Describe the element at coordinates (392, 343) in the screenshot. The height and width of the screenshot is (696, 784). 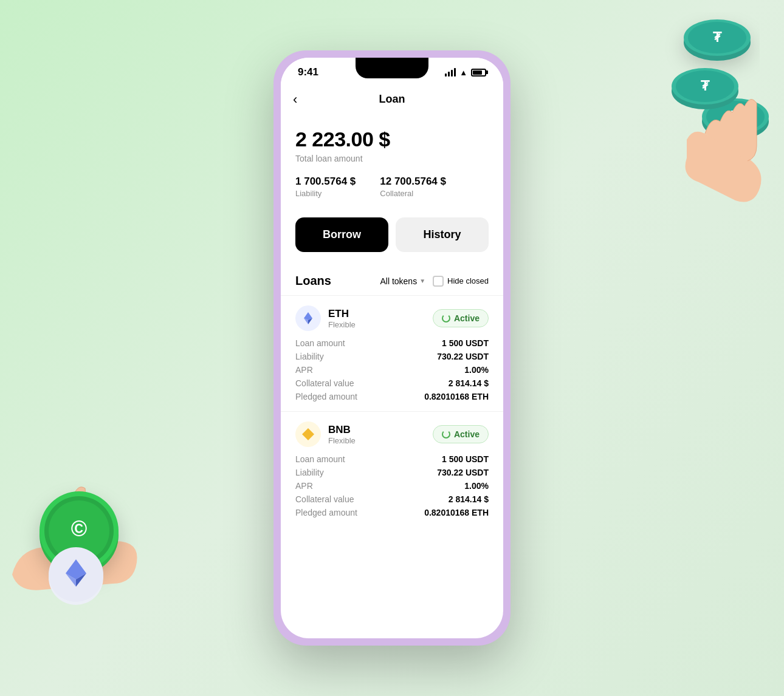
I see `detail-row: Loan amount 1 500 USDT` at that location.